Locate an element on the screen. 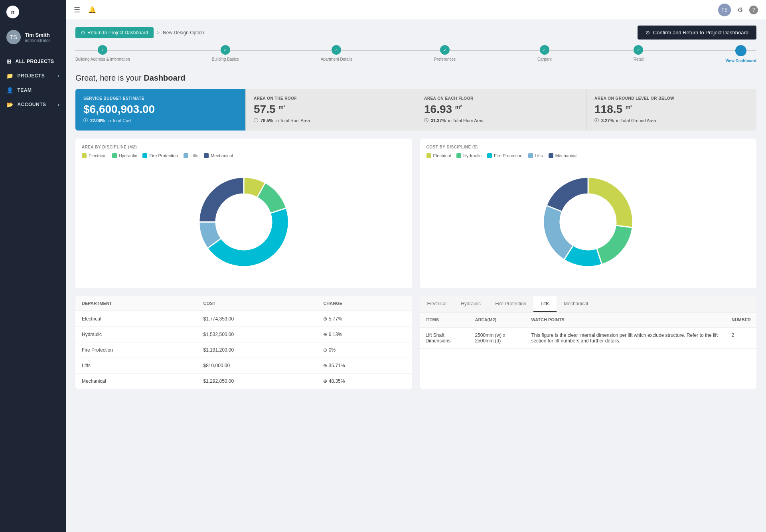  help-icon: ? is located at coordinates (754, 10).